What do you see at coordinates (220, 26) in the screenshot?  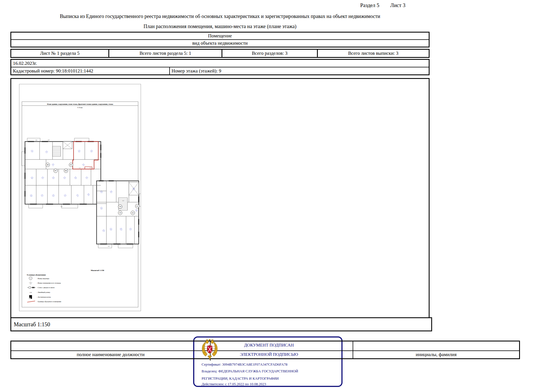 I see `document-subtitle: План расположения помещения, машино-мест…` at bounding box center [220, 26].